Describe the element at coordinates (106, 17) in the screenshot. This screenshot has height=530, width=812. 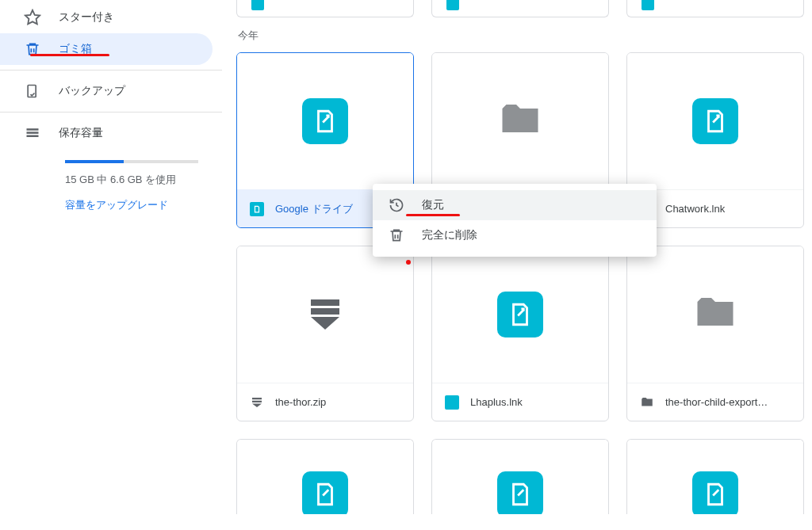
I see `sidebar-item-starred: スター付き` at that location.